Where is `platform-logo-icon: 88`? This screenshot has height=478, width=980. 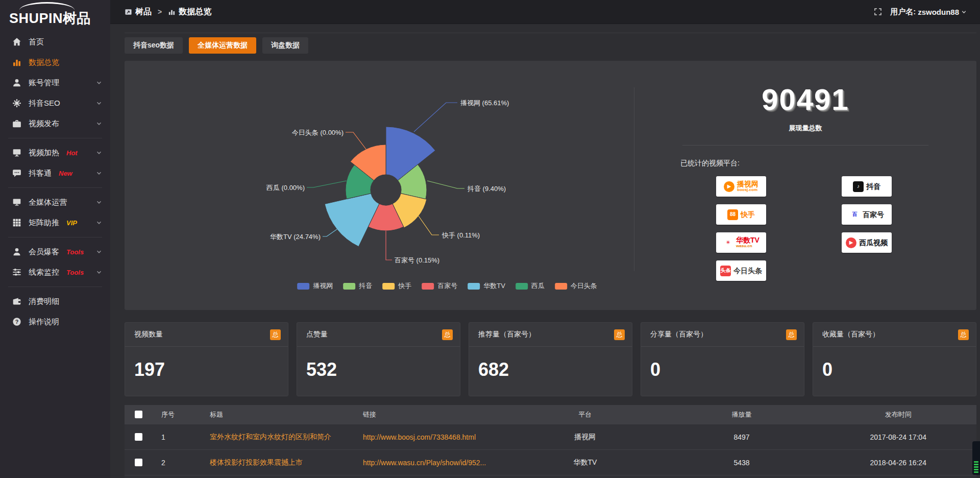
platform-logo-icon: 88 is located at coordinates (733, 214).